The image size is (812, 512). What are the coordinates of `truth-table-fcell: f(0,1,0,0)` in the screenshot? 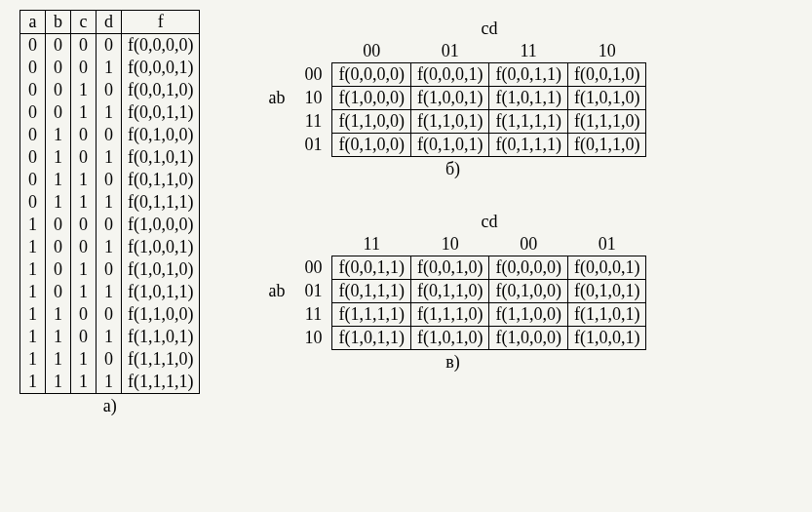 It's located at (161, 135).